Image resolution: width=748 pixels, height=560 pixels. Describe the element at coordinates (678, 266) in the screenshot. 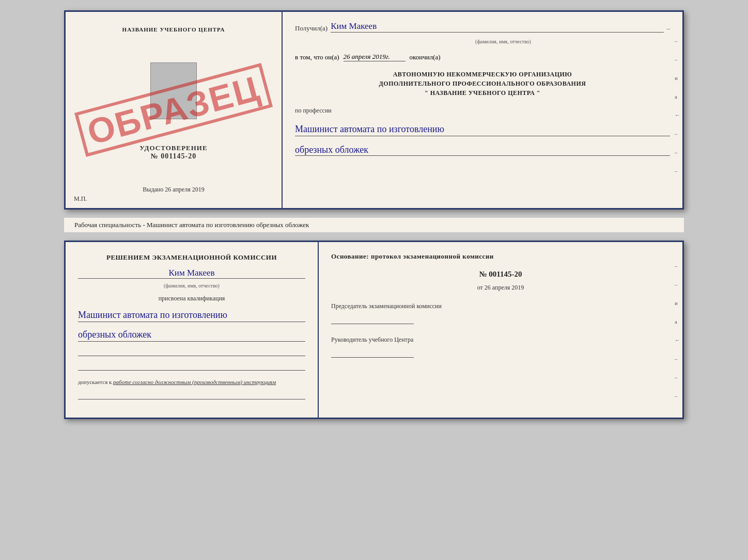

I see `bdash-1: –` at that location.